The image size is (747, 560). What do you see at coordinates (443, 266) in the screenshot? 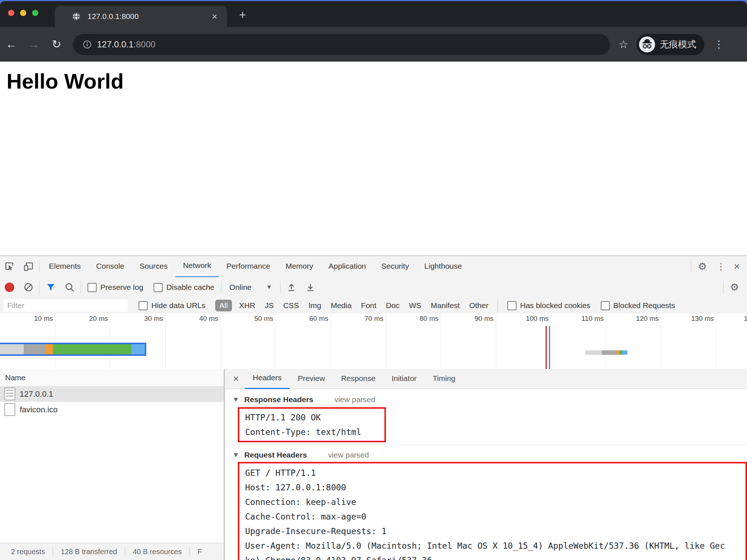
I see `devtools-tab-lighthouse: Lighthouse` at bounding box center [443, 266].